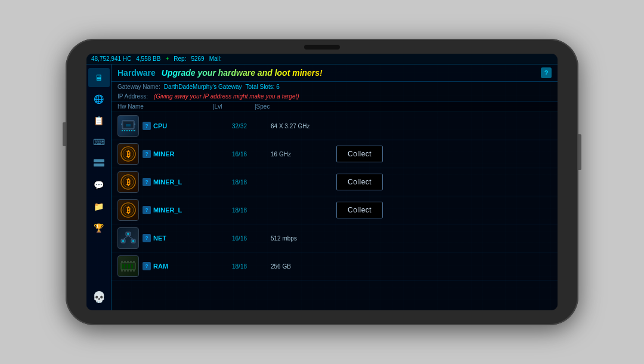 This screenshot has width=644, height=364. Describe the element at coordinates (252, 239) in the screenshot. I see `hw-lvl-net: 16/16` at that location.